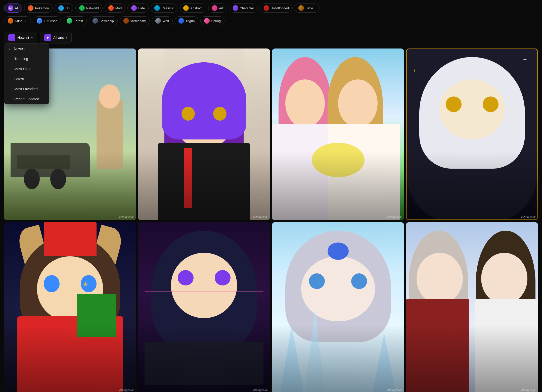 This screenshot has width=542, height=392. Describe the element at coordinates (186, 8) in the screenshot. I see `abstract-icon` at that location.